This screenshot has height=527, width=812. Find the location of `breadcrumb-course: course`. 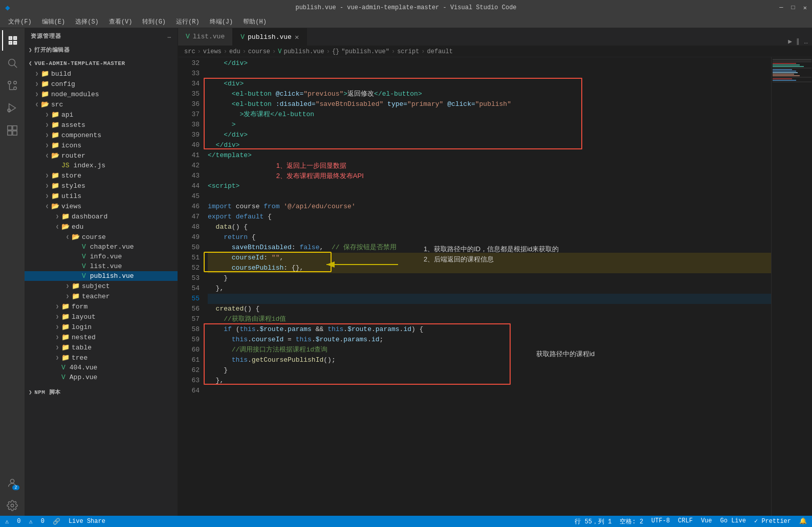

breadcrumb-course: course is located at coordinates (259, 52).